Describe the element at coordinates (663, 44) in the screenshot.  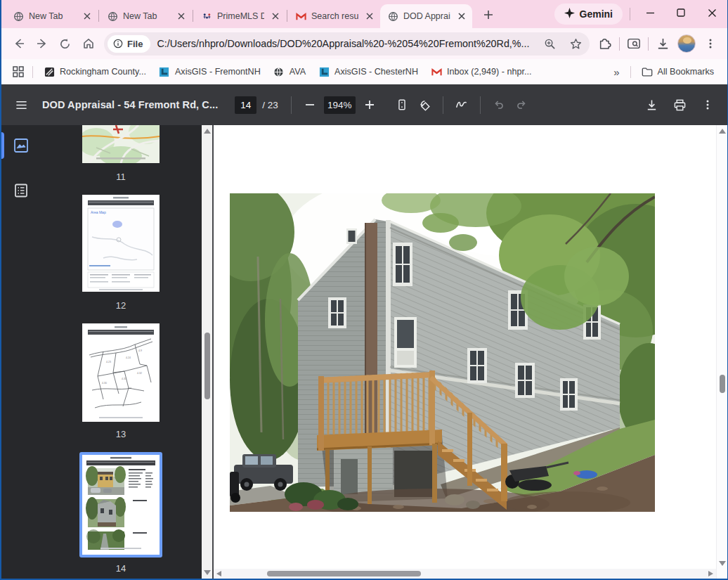
I see `downloads-icon` at that location.